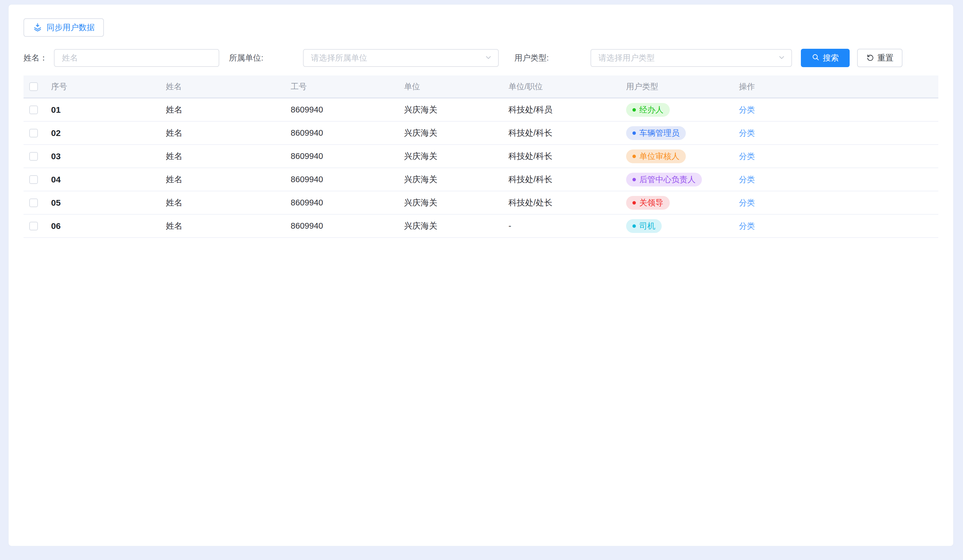 The width and height of the screenshot is (963, 560). Describe the element at coordinates (651, 110) in the screenshot. I see `user-type-label: 经办人` at that location.